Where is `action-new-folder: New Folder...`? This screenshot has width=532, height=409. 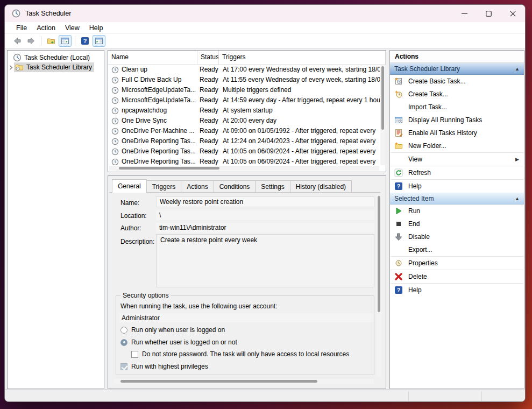
action-new-folder: New Folder... is located at coordinates (457, 146).